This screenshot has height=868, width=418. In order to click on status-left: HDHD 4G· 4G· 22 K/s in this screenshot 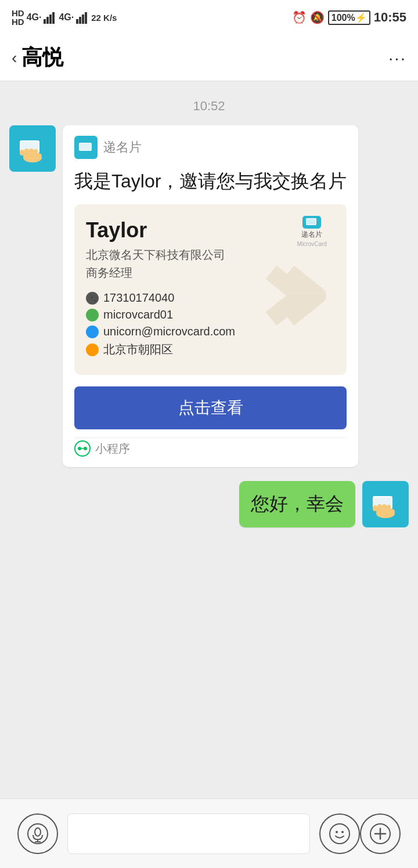, I will do `click(64, 17)`.